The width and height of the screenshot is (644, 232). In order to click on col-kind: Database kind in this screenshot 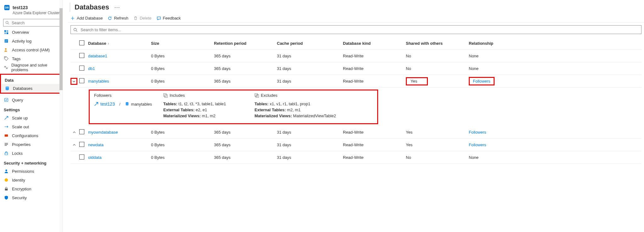, I will do `click(374, 44)`.